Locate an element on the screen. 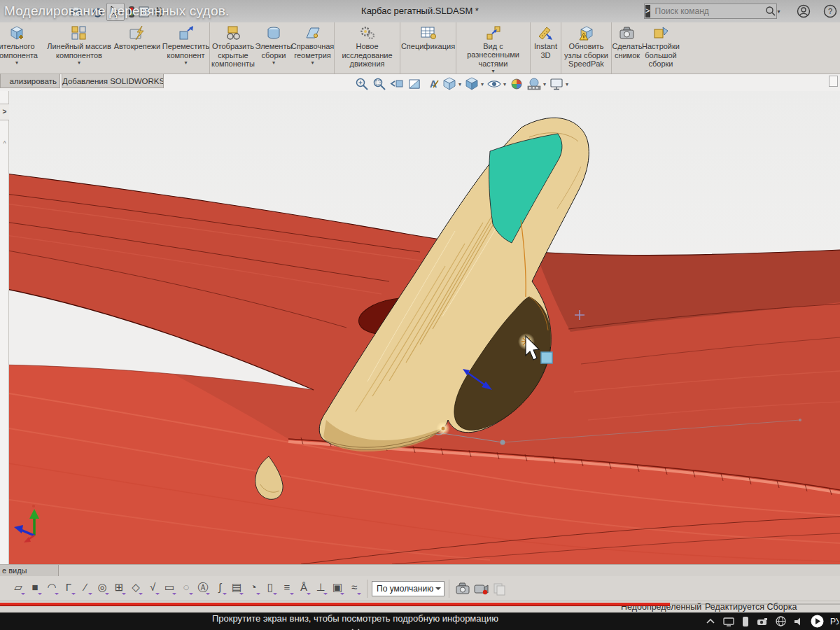 The width and height of the screenshot is (840, 630). text-label-icon: Ⓐ is located at coordinates (203, 589).